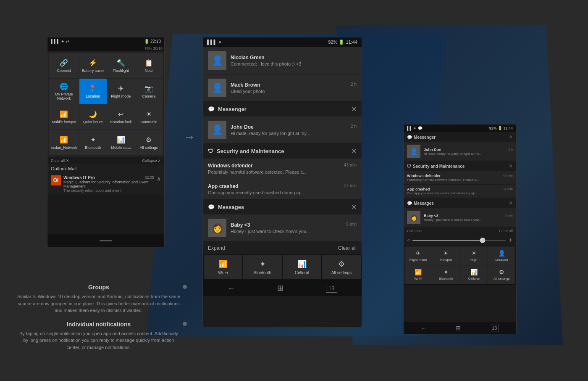 The image size is (588, 381). I want to click on qs-battery-saver: ⚡ Battery saver, so click(93, 66).